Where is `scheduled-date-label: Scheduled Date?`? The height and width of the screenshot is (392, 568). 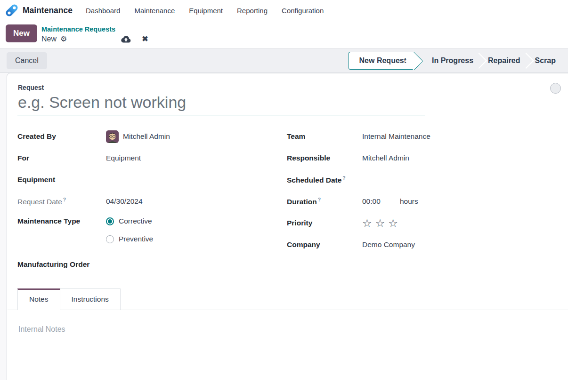
scheduled-date-label: Scheduled Date? is located at coordinates (325, 180).